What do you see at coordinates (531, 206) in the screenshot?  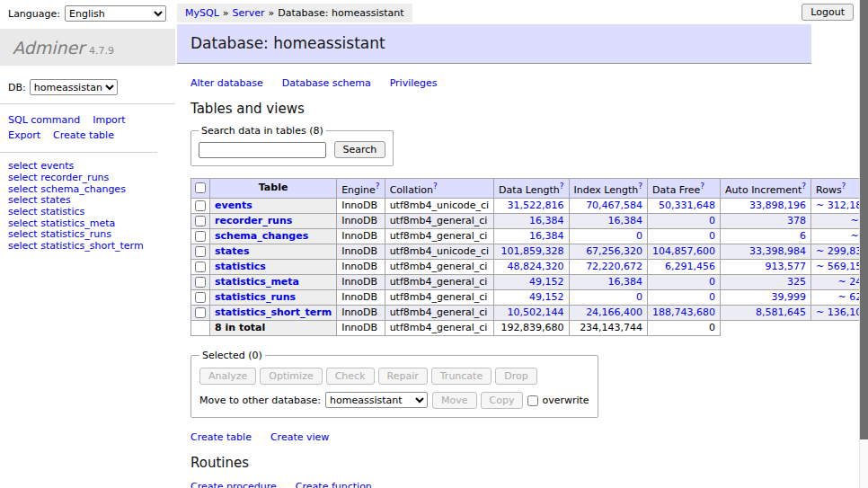 I see `data-length-link: 31,522,816` at bounding box center [531, 206].